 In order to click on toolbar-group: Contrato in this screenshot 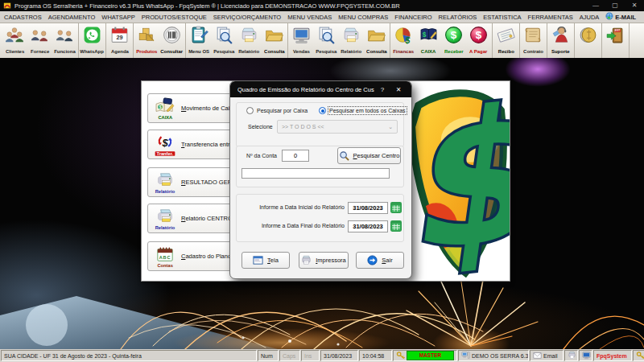, I will do `click(534, 40)`.